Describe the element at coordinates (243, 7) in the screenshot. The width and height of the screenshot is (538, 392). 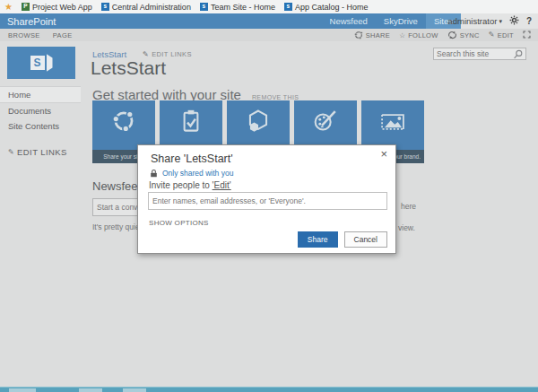
I see `favorite-label: Team Site - Home` at that location.